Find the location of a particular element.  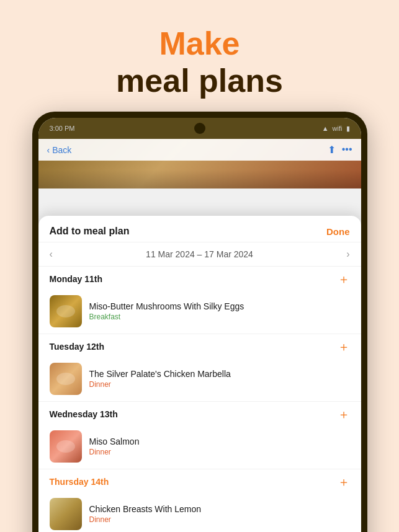

day-section-wednesday: Wednesday 13th ＋ Miso Salmon Dinner is located at coordinates (200, 435).